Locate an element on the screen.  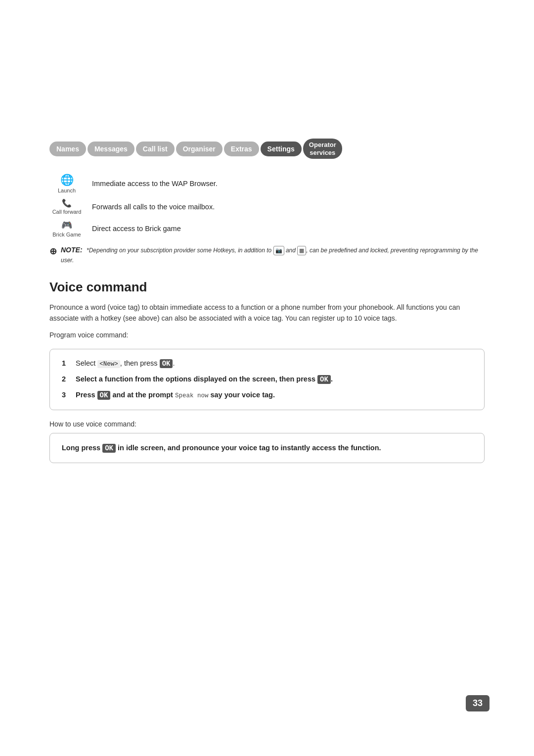
new-code: <New> is located at coordinates (109, 364).